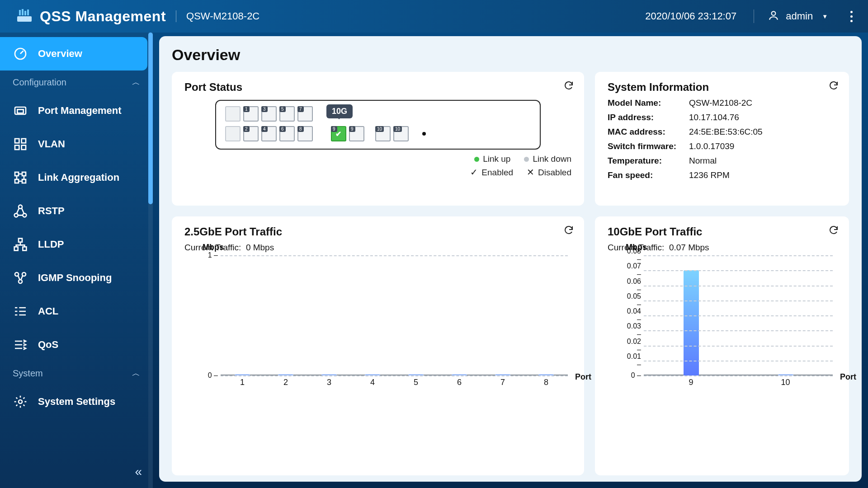 The width and height of the screenshot is (868, 488). I want to click on x-tick: 3, so click(329, 382).